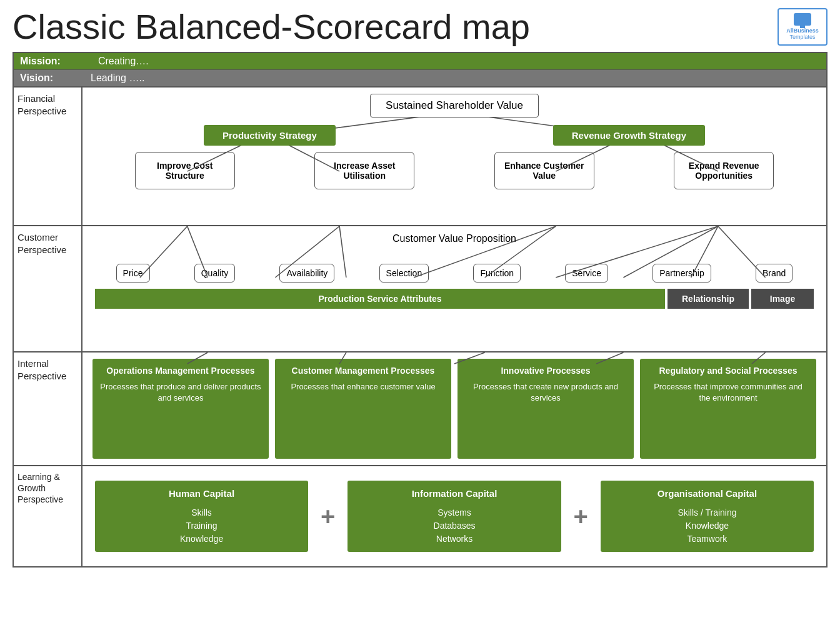  What do you see at coordinates (454, 239) in the screenshot?
I see `cvp-label: Customer Value Proposition` at bounding box center [454, 239].